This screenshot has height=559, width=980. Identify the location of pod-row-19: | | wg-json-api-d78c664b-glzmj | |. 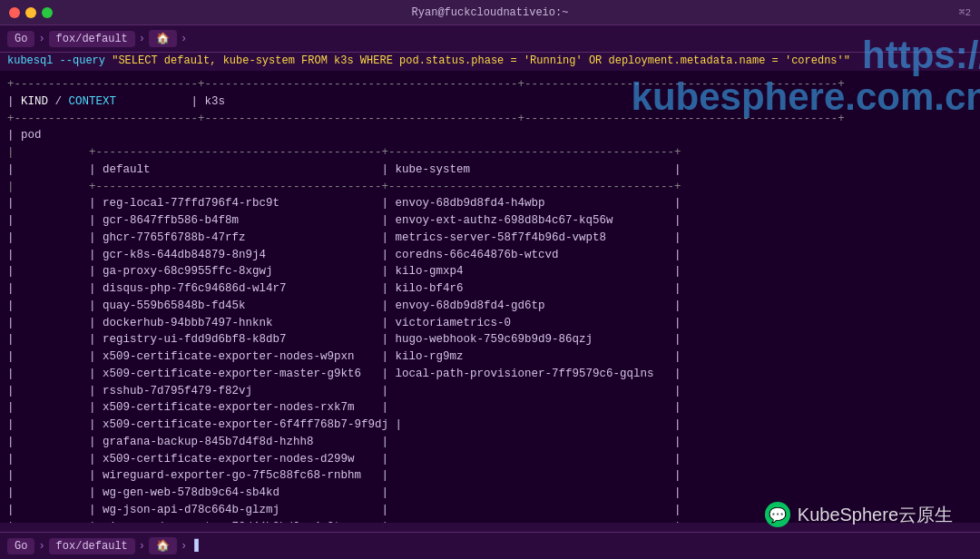
(490, 510).